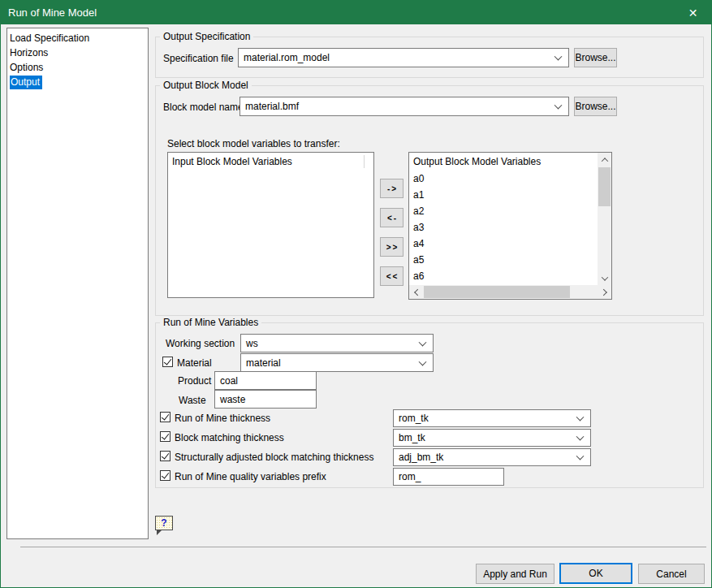  I want to click on material-combo: material, so click(337, 362).